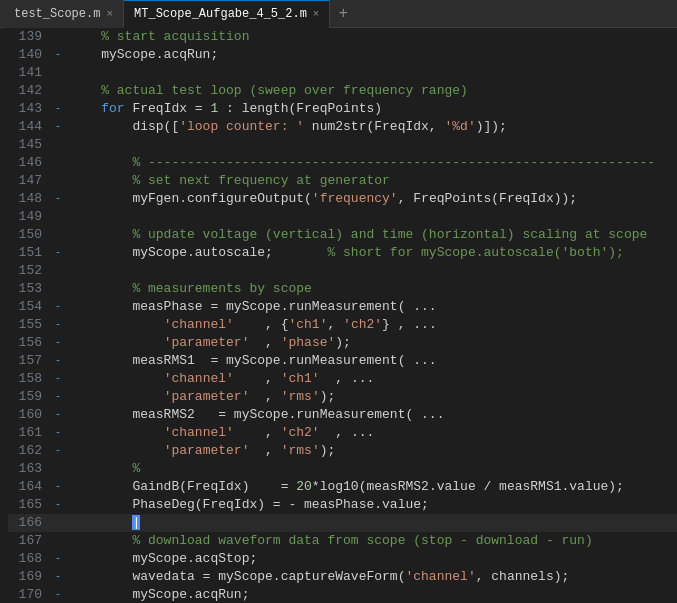 The image size is (677, 603). What do you see at coordinates (372, 235) in the screenshot?
I see `code-content: % update voltage (vertical) and time (ho…` at bounding box center [372, 235].